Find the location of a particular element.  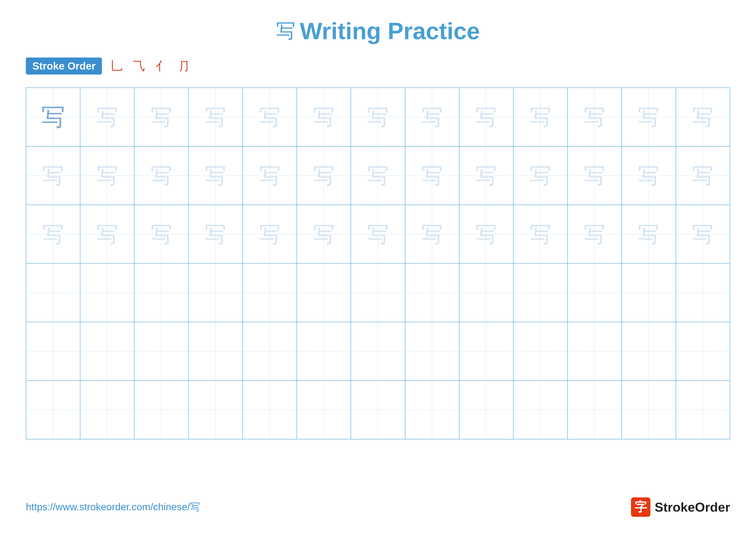

brand-name: StrokeOrder is located at coordinates (692, 507).